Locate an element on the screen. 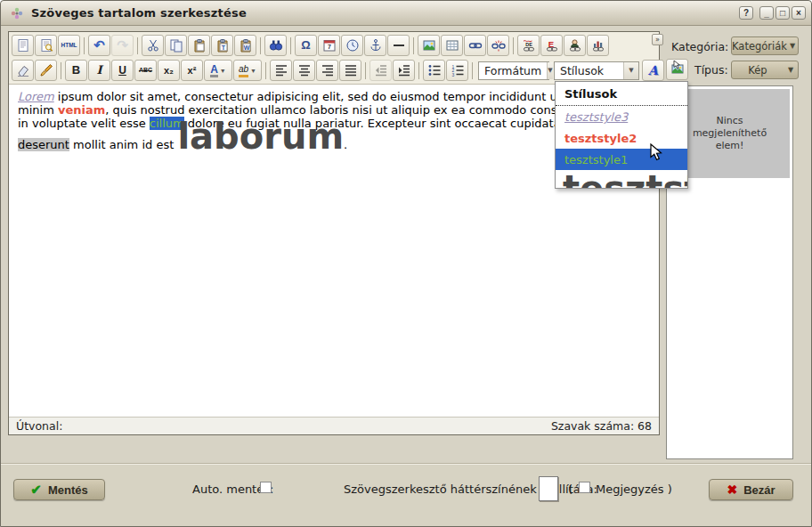  preview-button is located at coordinates (46, 45).